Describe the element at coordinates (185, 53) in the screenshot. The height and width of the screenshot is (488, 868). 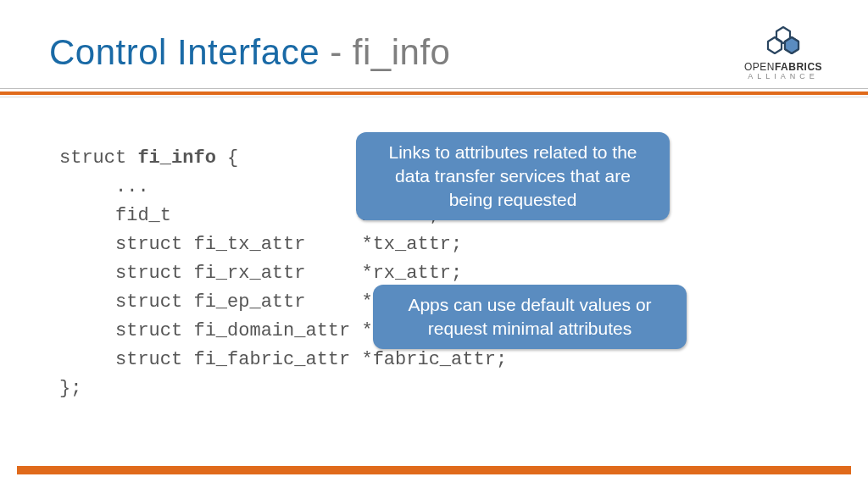
I see `title-main: Control Interface` at that location.